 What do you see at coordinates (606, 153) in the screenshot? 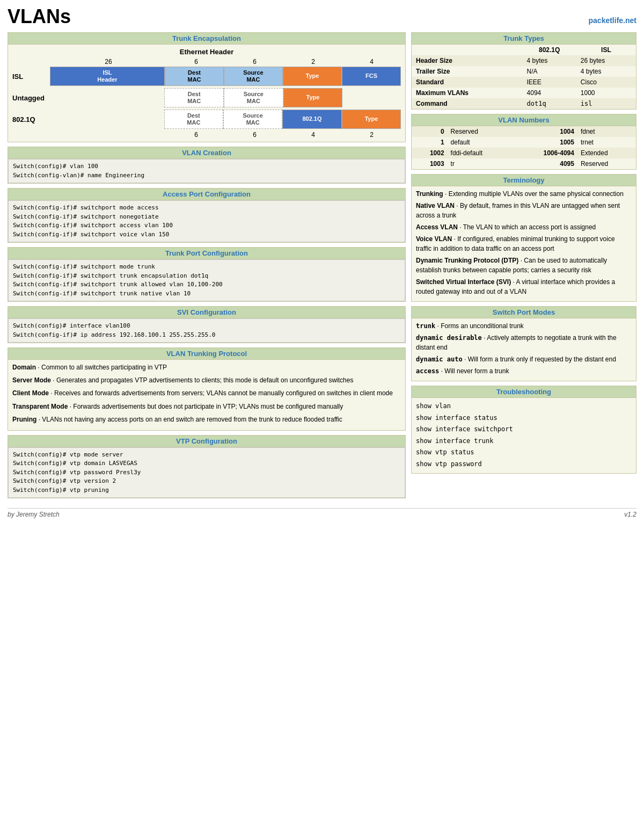
I see `vlan-label-extended: Extended` at bounding box center [606, 153].